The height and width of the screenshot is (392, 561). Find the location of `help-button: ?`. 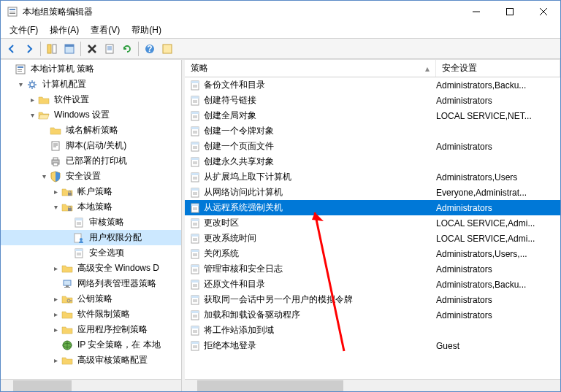

help-button: ? is located at coordinates (150, 49).